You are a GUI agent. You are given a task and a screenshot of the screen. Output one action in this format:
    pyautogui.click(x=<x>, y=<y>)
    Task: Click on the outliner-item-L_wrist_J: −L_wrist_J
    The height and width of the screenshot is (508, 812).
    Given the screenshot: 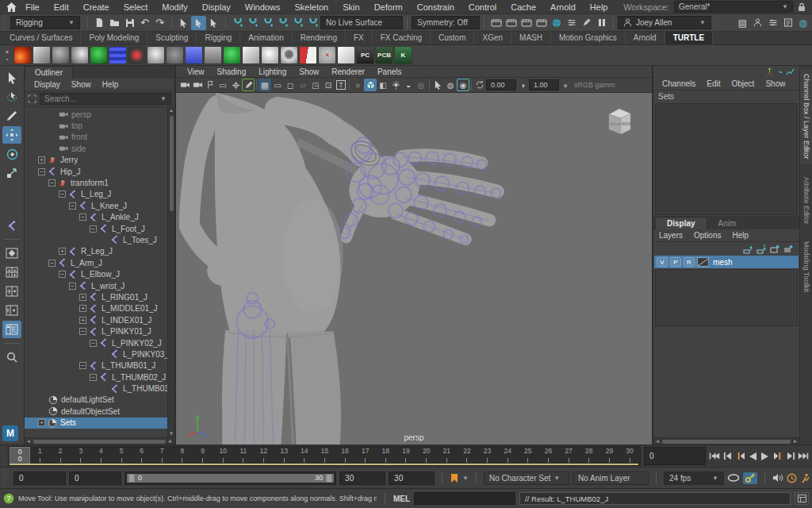 What is the action you would take?
    pyautogui.click(x=96, y=286)
    